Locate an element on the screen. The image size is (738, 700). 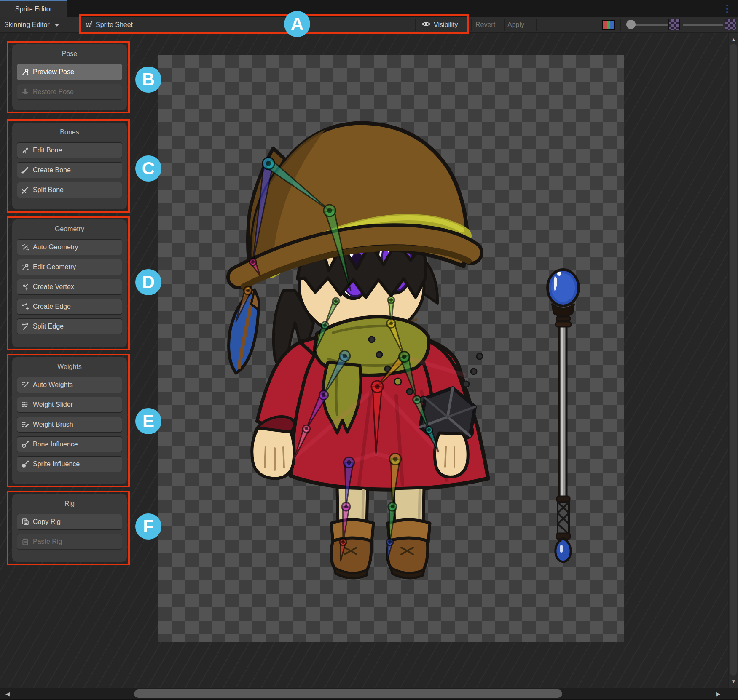
tab-title: Sprite Editor is located at coordinates (34, 9).